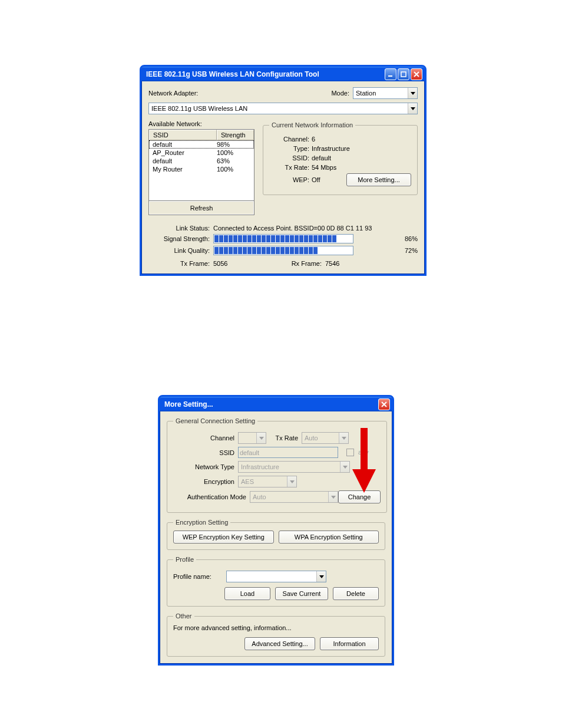  What do you see at coordinates (290, 167) in the screenshot?
I see `txrate-label: Tx Rate:` at bounding box center [290, 167].